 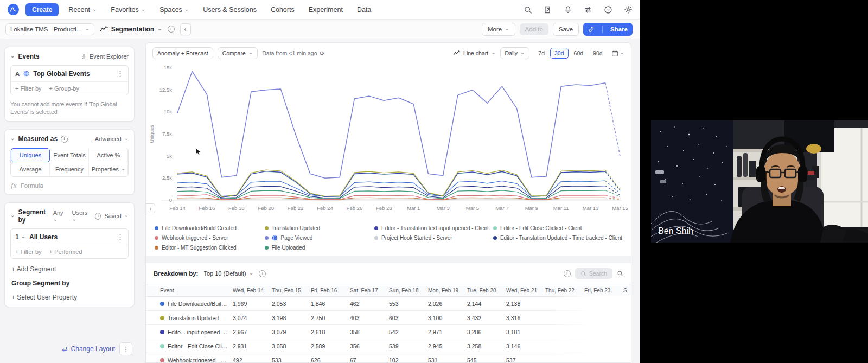 I want to click on chart-type-dropdown: Line chart, so click(x=474, y=53).